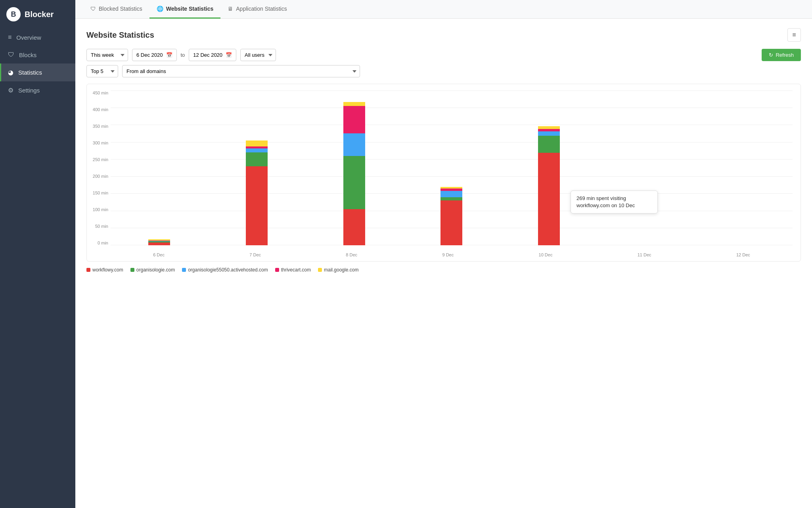 This screenshot has height=508, width=812. Describe the element at coordinates (98, 110) in the screenshot. I see `y-label: 400 min` at that location.